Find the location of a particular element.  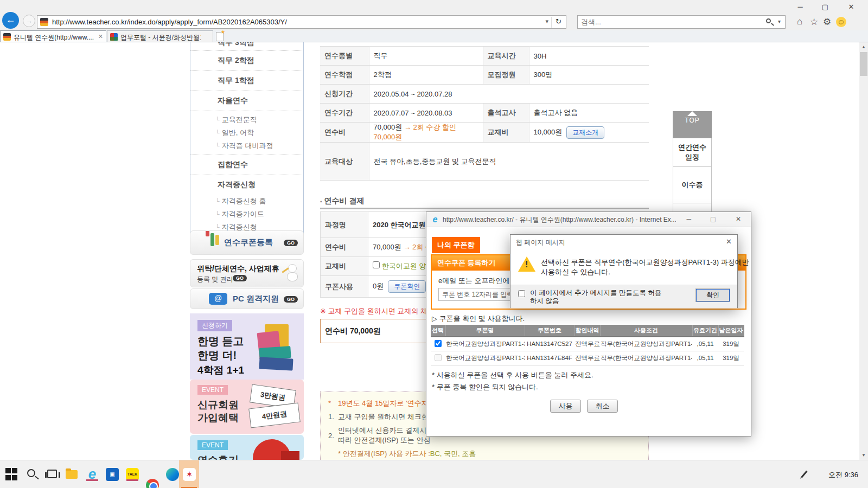

banner-coupon-register: 연수쿠폰등록 GO is located at coordinates (247, 243).